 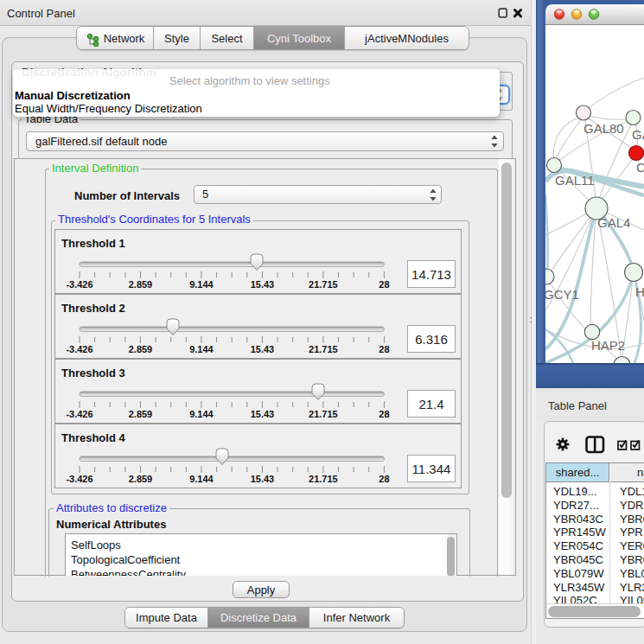 What do you see at coordinates (603, 128) in the screenshot?
I see `svg-text: GAL80` at bounding box center [603, 128].